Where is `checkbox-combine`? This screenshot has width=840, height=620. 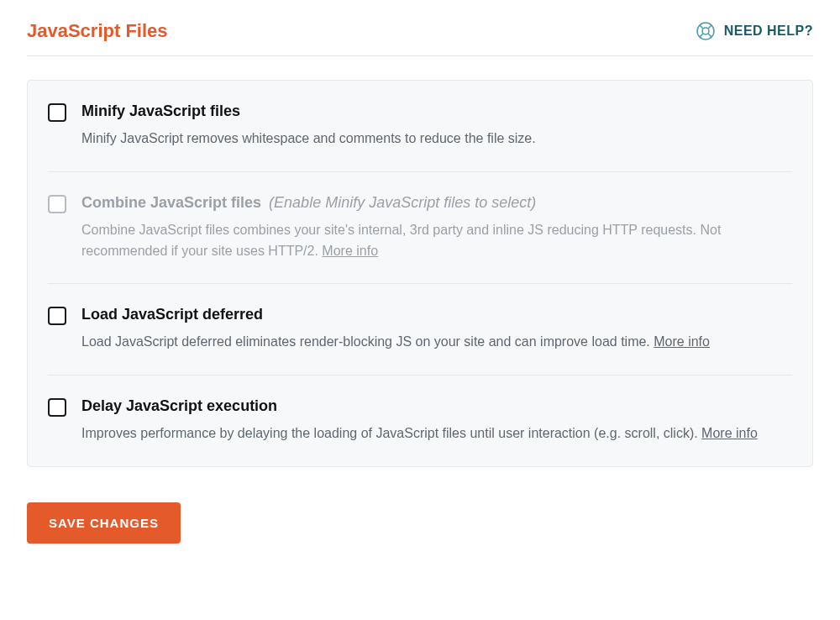
checkbox-combine is located at coordinates (57, 204).